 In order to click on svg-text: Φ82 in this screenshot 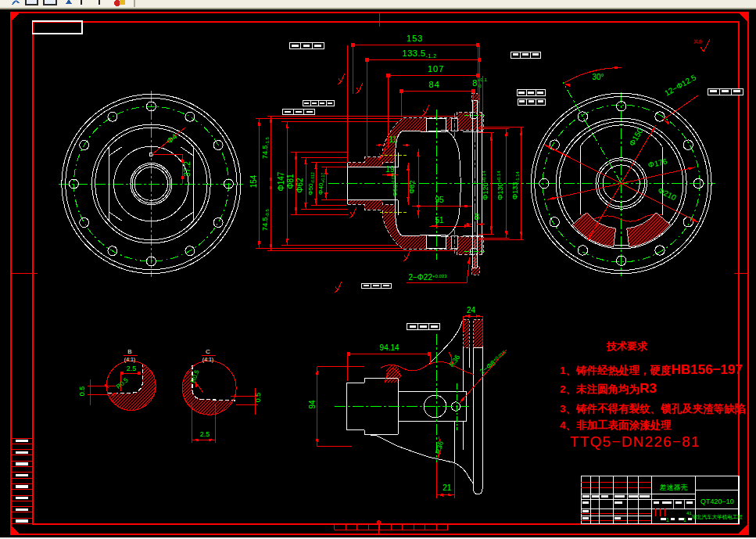, I will do `click(412, 186)`.